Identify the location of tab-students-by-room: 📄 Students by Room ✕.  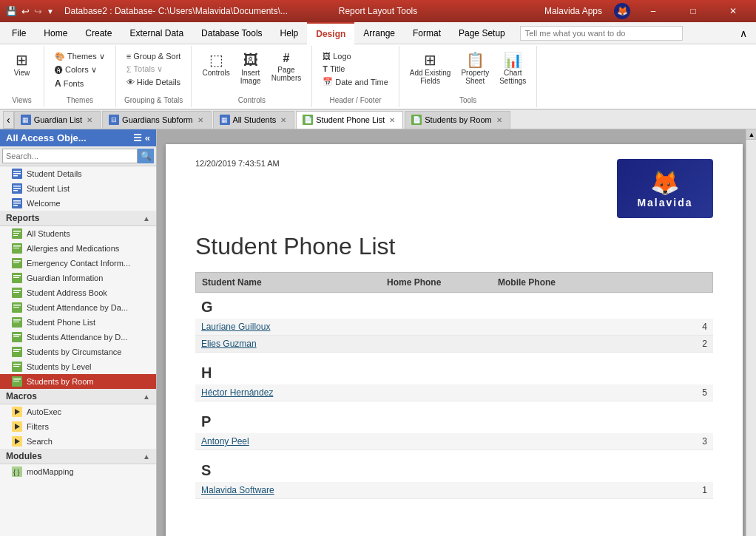
(457, 120).